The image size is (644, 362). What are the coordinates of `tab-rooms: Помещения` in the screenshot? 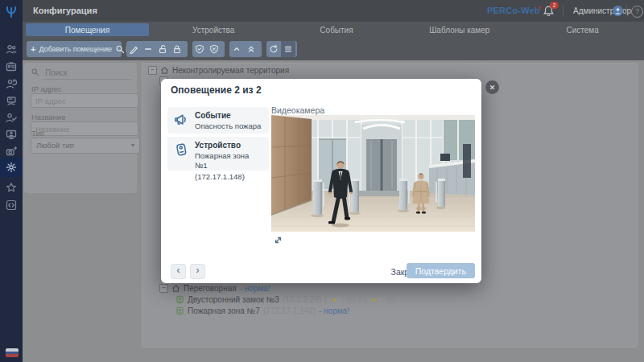 It's located at (87, 30).